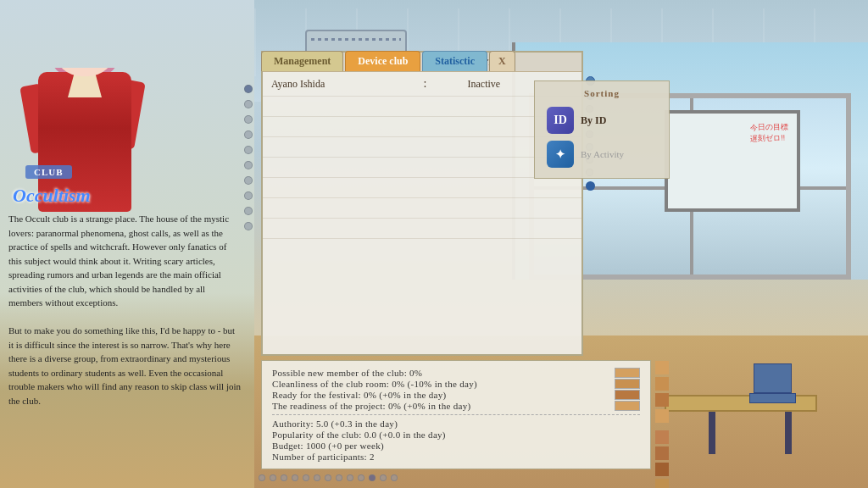 The height and width of the screenshot is (488, 868). What do you see at coordinates (324, 457) in the screenshot?
I see `stat-participants: Number of participants: 2` at bounding box center [324, 457].